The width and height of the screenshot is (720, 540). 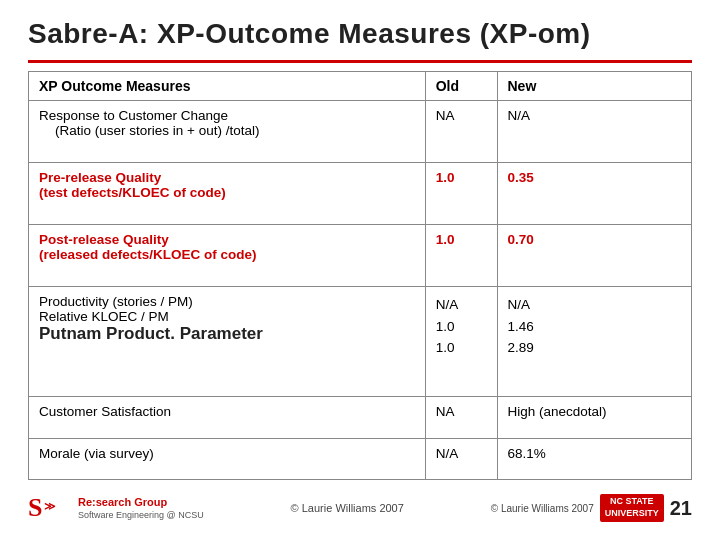 I want to click on footer: S ≫ Re:search Group Software Engineering…, so click(x=360, y=508).